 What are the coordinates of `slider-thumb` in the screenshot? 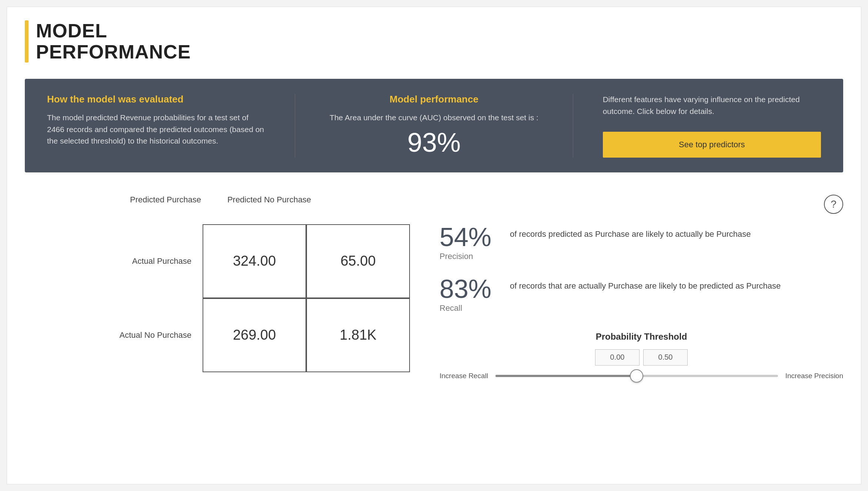 It's located at (637, 376).